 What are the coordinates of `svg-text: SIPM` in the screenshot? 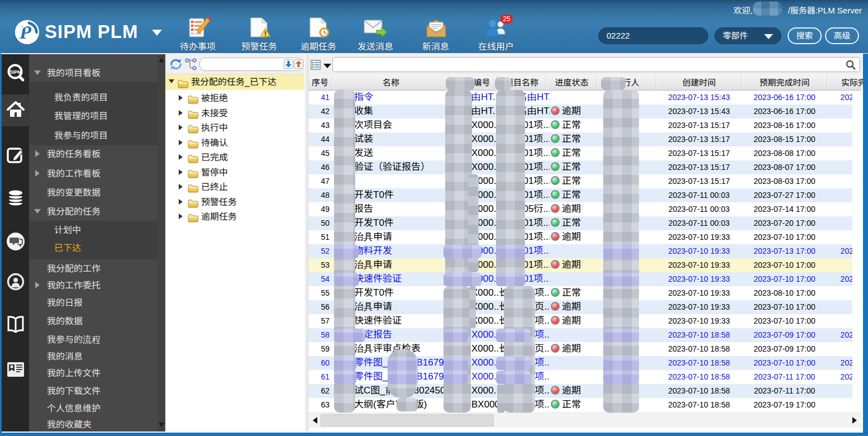 It's located at (16, 72).